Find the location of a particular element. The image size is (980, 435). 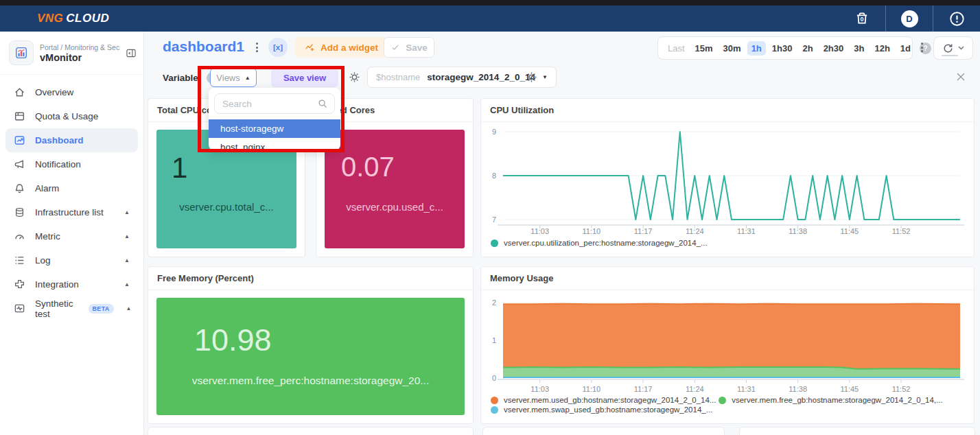

total-cpu-metric-label: vserver.cpu.total_c... is located at coordinates (226, 207).